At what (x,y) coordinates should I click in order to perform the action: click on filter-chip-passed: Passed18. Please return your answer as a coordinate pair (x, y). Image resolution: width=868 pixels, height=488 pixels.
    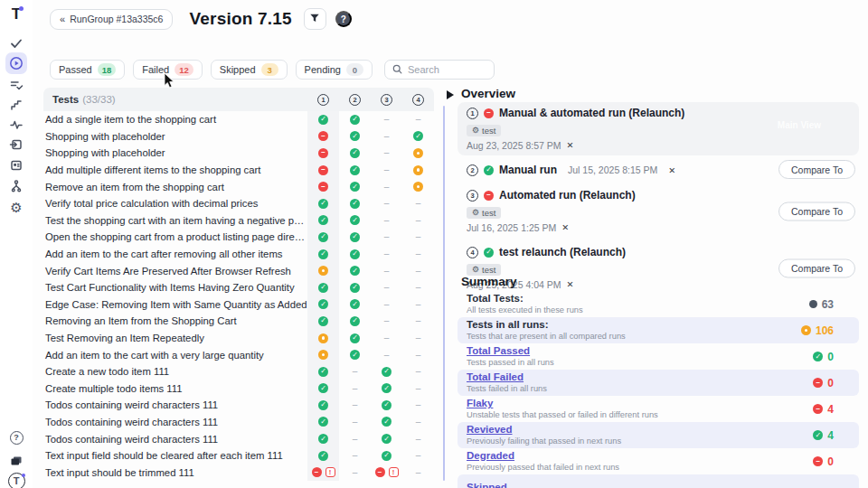
    Looking at the image, I should click on (87, 70).